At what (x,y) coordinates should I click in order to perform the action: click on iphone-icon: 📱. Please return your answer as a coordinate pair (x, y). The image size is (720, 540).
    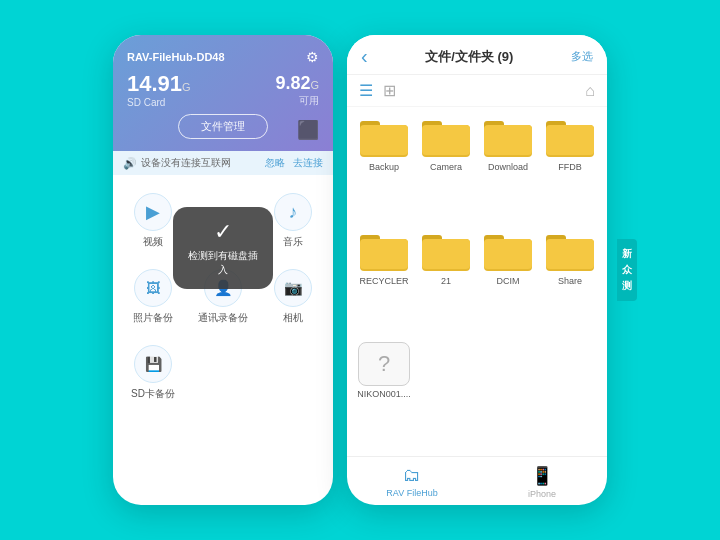
    Looking at the image, I should click on (542, 476).